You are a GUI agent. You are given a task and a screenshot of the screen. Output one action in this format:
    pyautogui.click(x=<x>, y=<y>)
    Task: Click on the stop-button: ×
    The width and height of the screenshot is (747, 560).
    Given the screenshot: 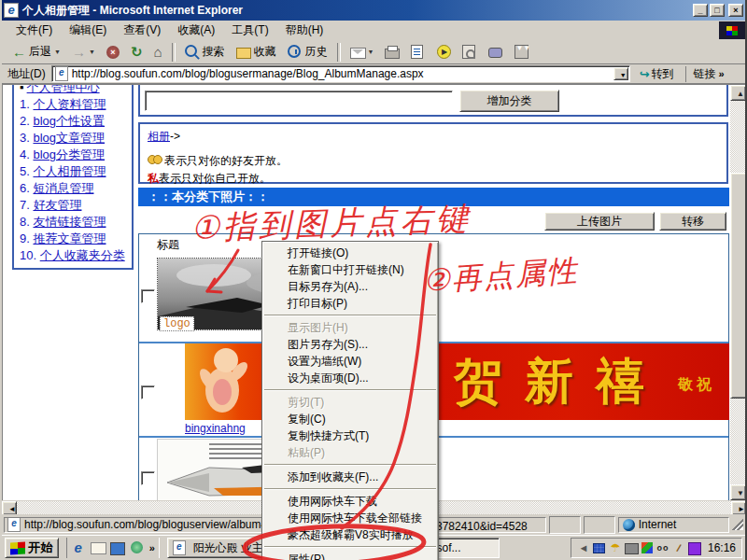 What is the action you would take?
    pyautogui.click(x=113, y=52)
    